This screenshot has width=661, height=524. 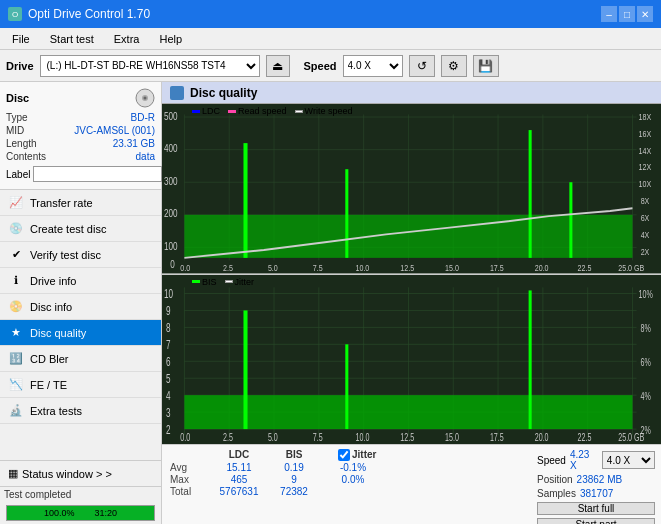 I want to click on svg-text: 10, so click(x=168, y=294).